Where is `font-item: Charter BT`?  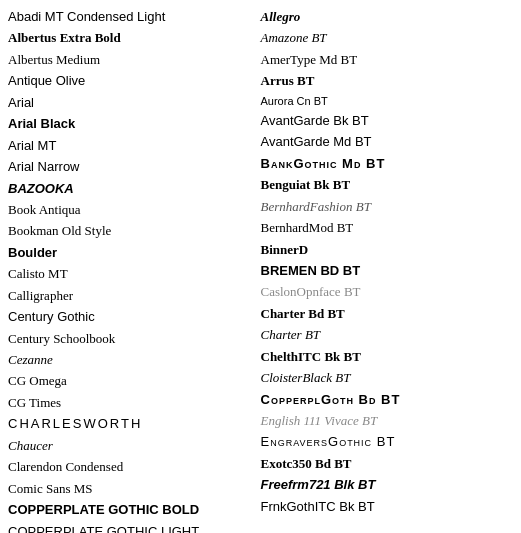 font-item: Charter BT is located at coordinates (384, 334).